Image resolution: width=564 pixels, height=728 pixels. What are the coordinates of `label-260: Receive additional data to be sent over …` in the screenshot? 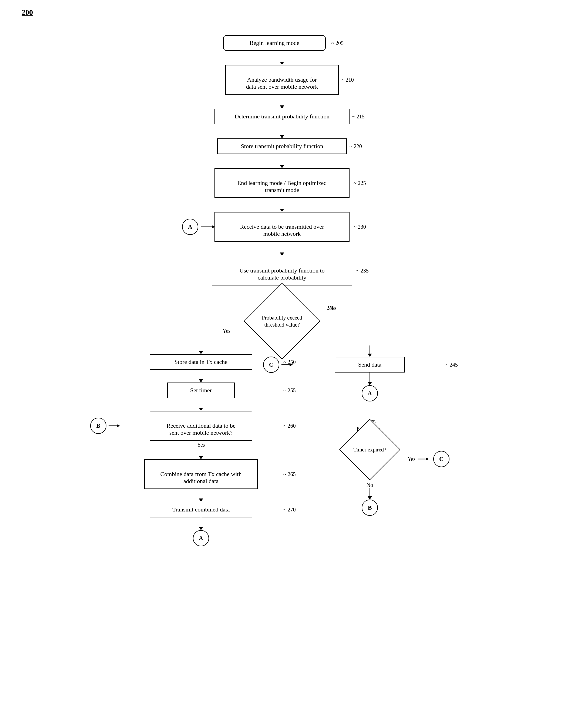 It's located at (201, 429).